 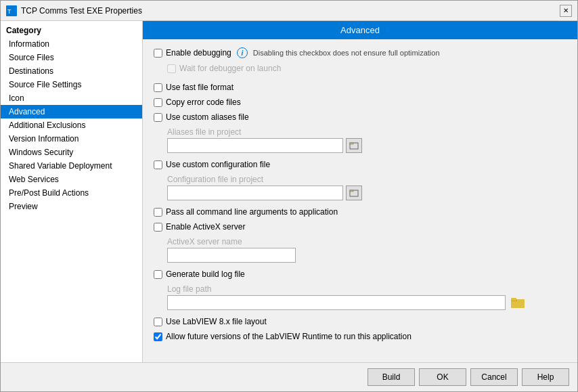 I want to click on aliases-browse-button, so click(x=354, y=146).